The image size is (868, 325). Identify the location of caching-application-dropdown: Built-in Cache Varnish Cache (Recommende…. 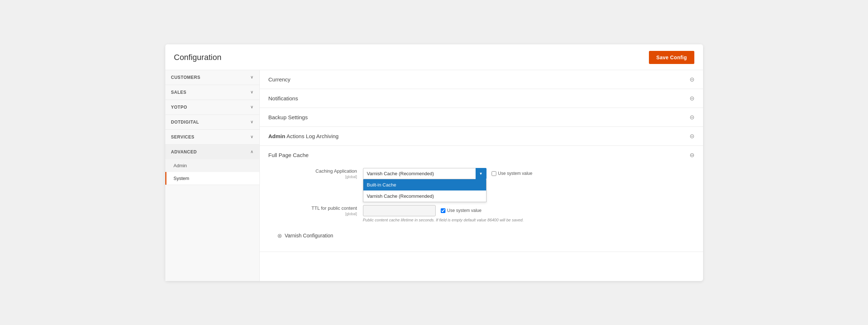
(425, 190).